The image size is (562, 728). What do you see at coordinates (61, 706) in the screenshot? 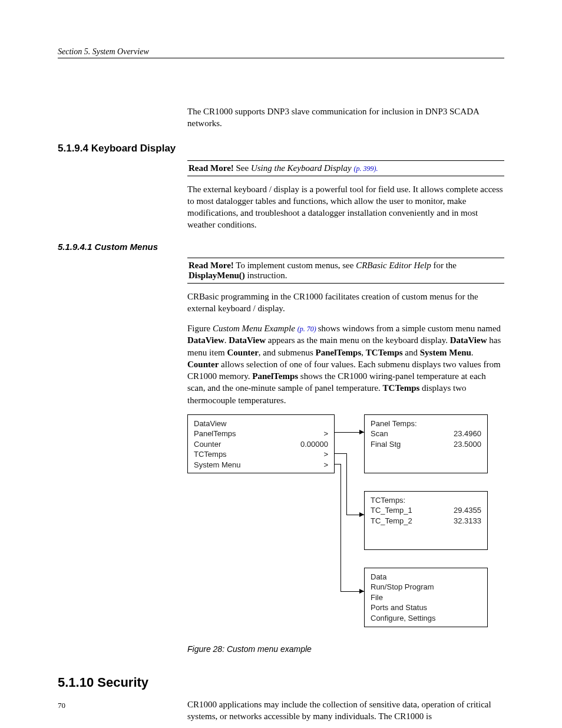
I see `page-number: 70` at bounding box center [61, 706].